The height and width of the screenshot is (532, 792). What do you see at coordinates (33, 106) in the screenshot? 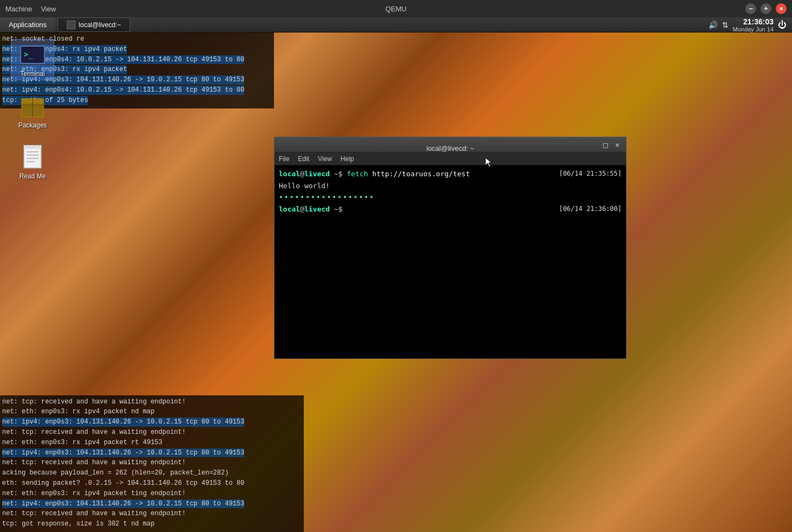
I see `packages-icon` at bounding box center [33, 106].